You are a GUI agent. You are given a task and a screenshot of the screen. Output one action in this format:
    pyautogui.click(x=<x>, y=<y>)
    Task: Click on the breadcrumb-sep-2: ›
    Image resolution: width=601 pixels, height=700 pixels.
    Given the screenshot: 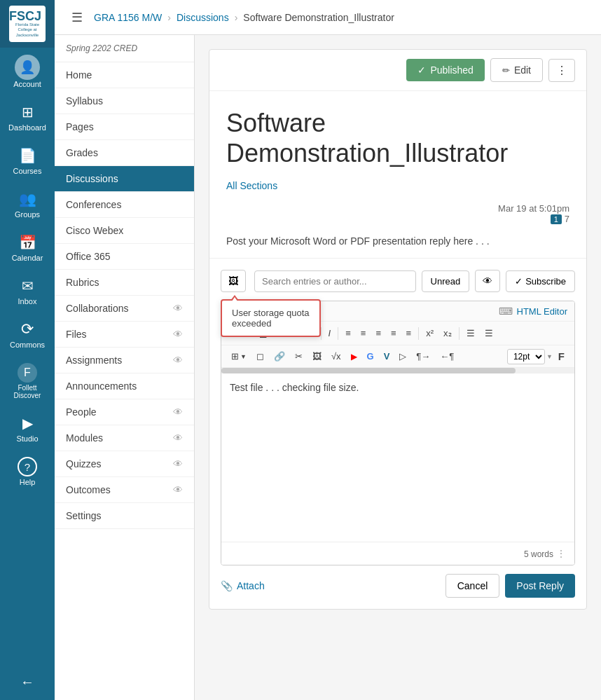 What is the action you would take?
    pyautogui.click(x=237, y=18)
    